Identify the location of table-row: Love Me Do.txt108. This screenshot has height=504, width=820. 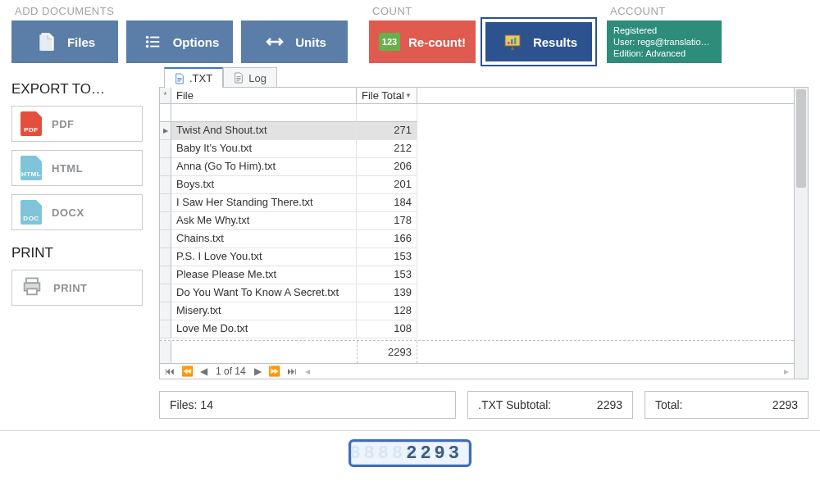
(477, 329).